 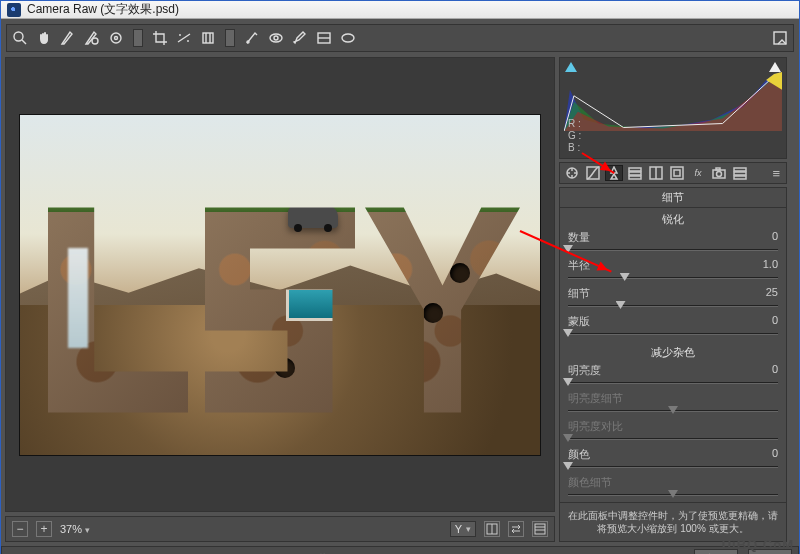 I want to click on slider-color: 颜色0, so click(x=673, y=460).